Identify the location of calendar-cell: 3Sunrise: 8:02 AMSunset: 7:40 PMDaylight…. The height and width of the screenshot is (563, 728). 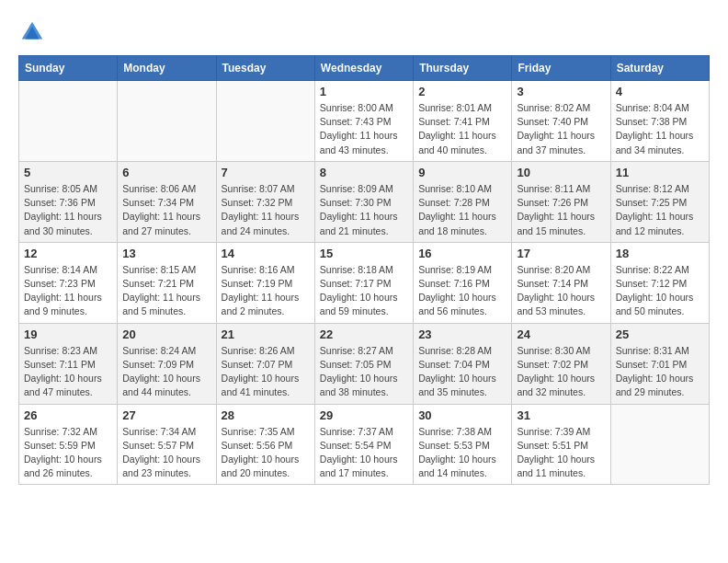
(561, 121).